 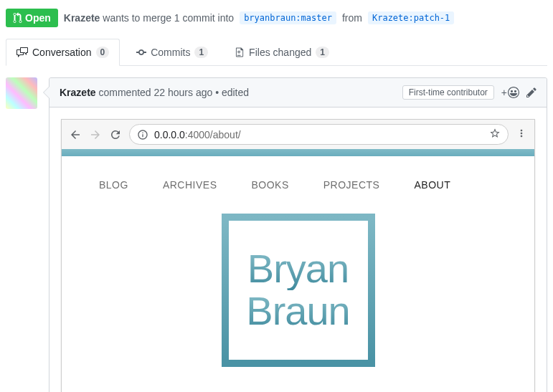 I want to click on info-icon, so click(x=143, y=135).